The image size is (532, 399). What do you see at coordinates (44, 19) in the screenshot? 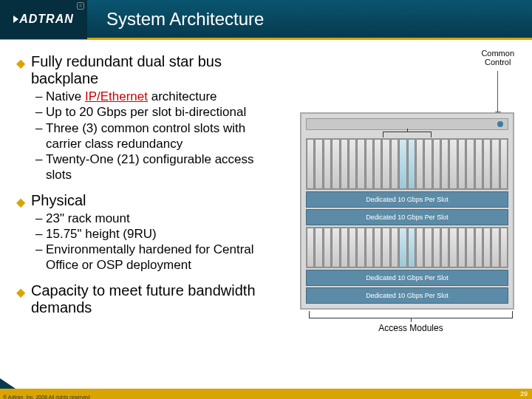
I see `adtran-logo: ADTRAN` at bounding box center [44, 19].